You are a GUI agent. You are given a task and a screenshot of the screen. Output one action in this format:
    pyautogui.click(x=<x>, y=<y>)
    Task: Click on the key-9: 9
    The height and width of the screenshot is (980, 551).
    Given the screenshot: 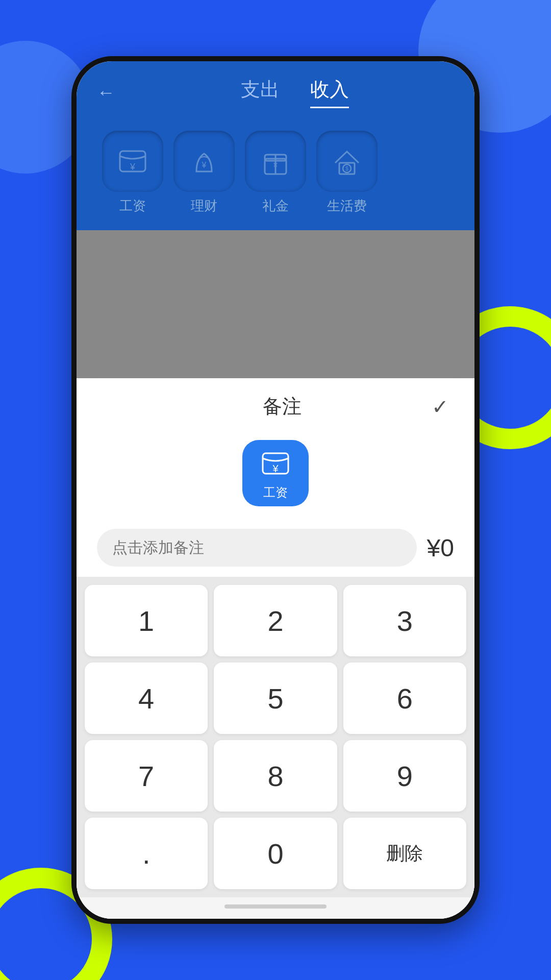 What is the action you would take?
    pyautogui.click(x=405, y=776)
    